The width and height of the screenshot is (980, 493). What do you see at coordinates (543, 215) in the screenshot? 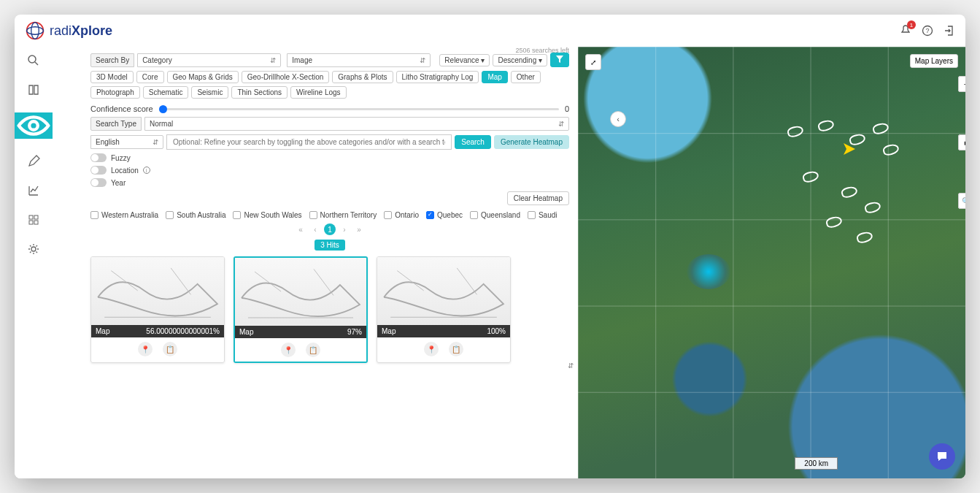
I see `region-saudi: Saudi` at bounding box center [543, 215].